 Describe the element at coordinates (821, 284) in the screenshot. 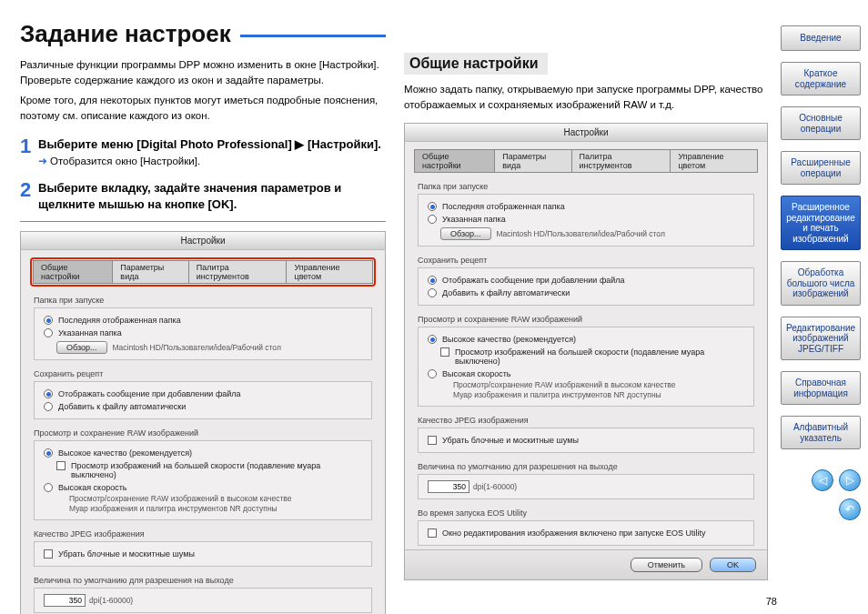

I see `nav-batch: Обработка большого числа изображений` at that location.